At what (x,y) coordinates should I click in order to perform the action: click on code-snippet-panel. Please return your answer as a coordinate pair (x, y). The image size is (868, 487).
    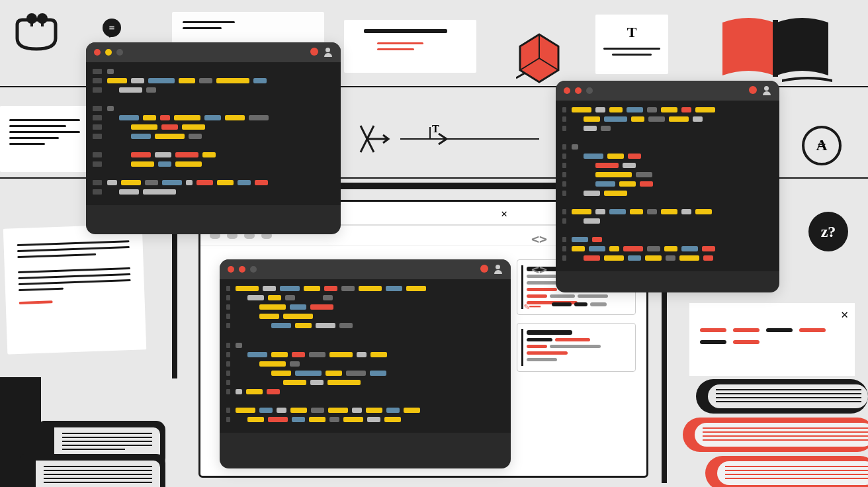
    Looking at the image, I should click on (576, 347).